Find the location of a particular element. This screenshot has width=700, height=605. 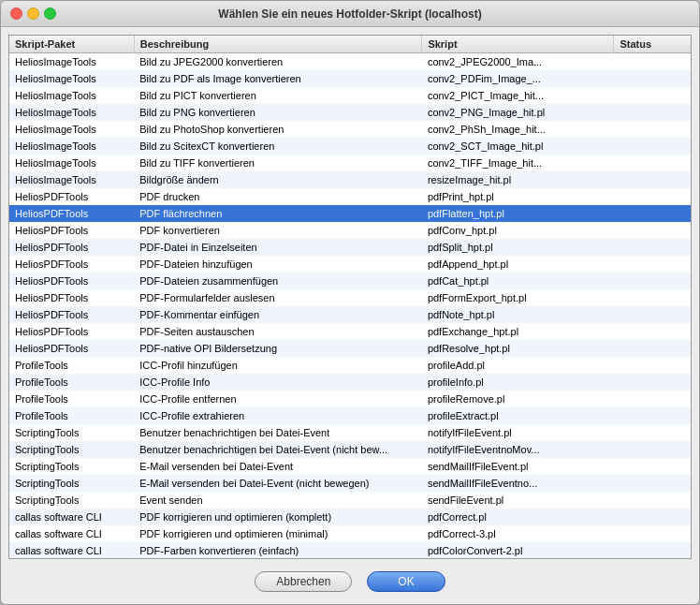

cell-description: PDF-Farben konvertieren (einfach) is located at coordinates (278, 551).